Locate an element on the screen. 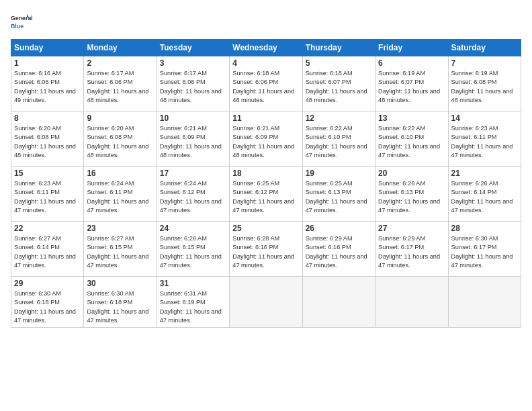 This screenshot has height=411, width=532. day-number: 31 is located at coordinates (193, 283).